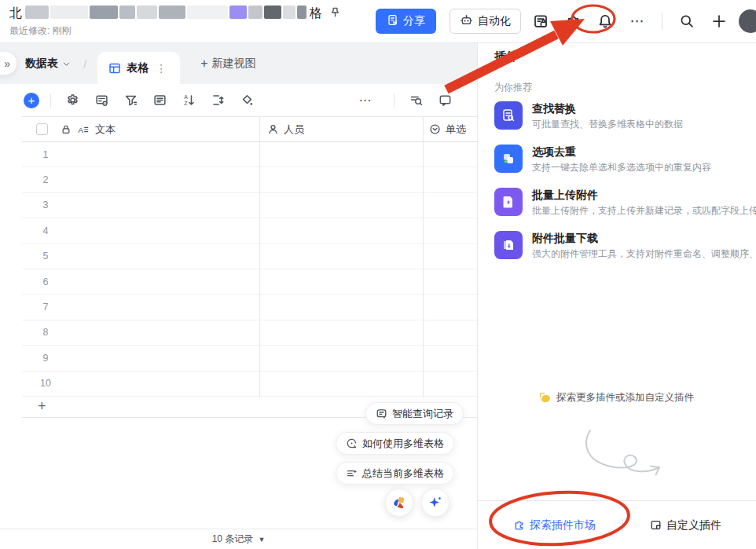 This screenshot has width=756, height=549. I want to click on squiggle-arrow, so click(627, 456).